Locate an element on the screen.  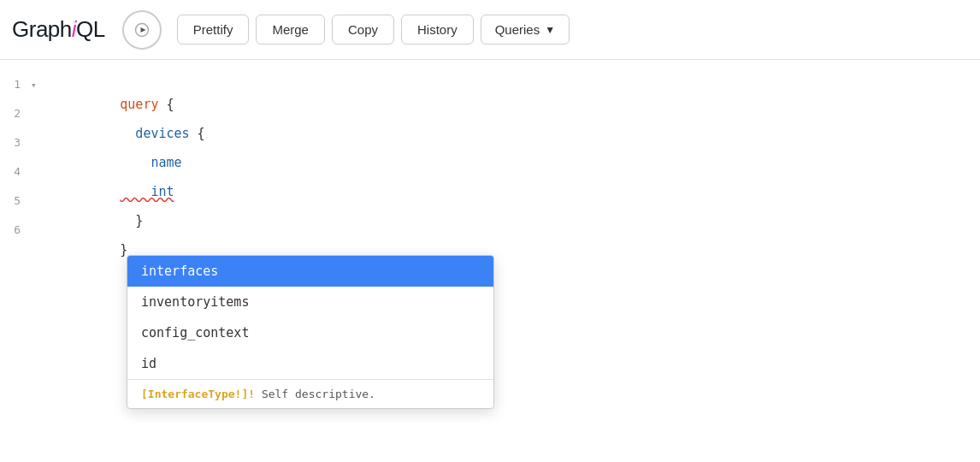
run-button is located at coordinates (142, 30).